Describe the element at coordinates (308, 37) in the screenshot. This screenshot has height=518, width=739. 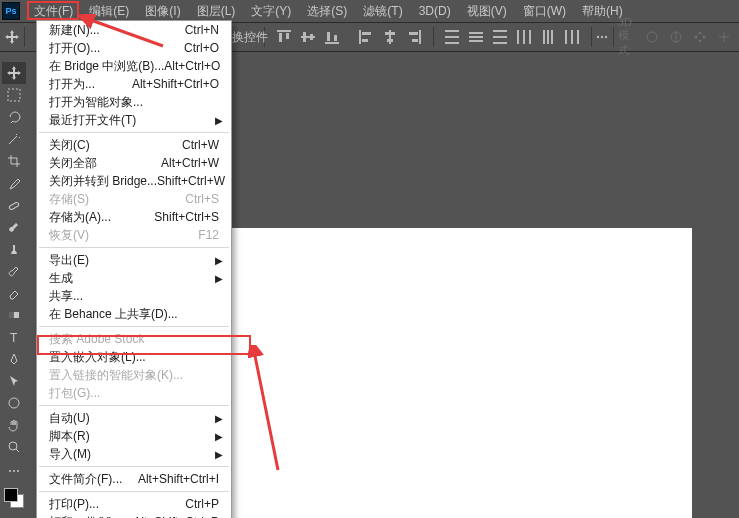
I see `align-vcenter-icon` at that location.